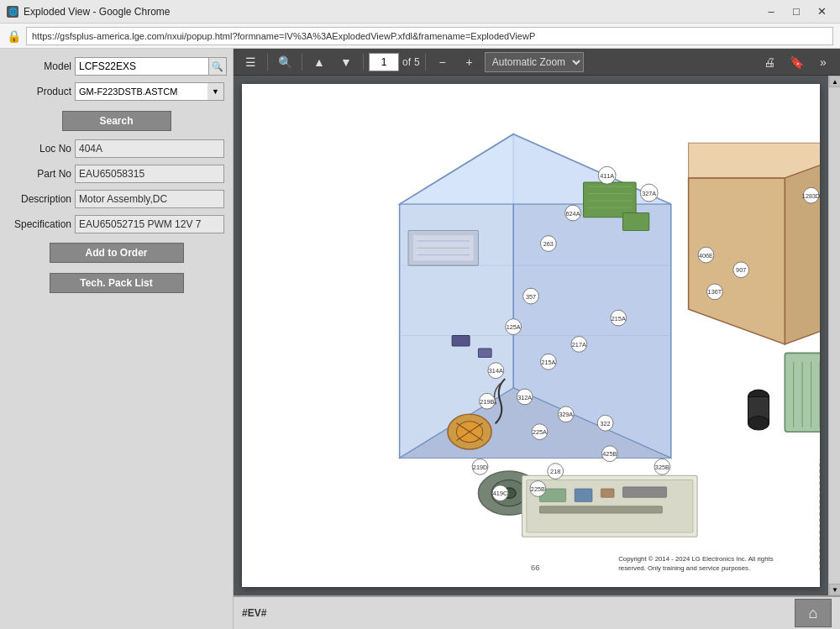  I want to click on maximize-button: □, so click(796, 12).